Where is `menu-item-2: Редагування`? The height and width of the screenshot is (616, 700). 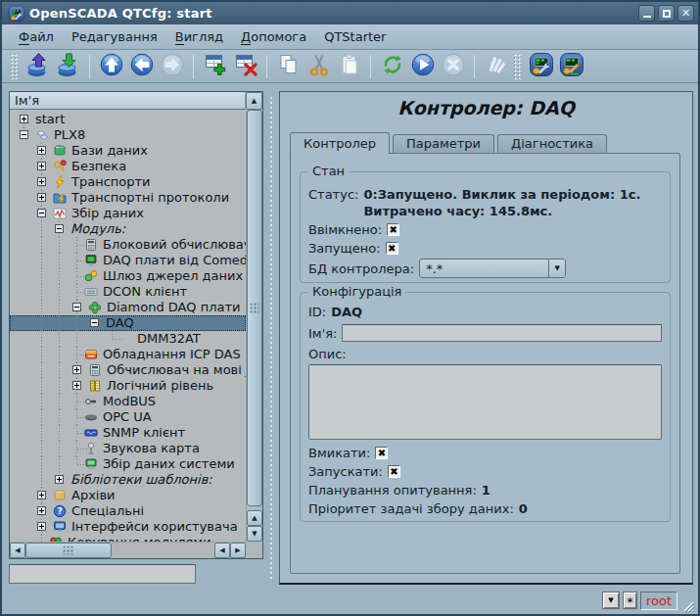
menu-item-2: Редагування is located at coordinates (115, 37).